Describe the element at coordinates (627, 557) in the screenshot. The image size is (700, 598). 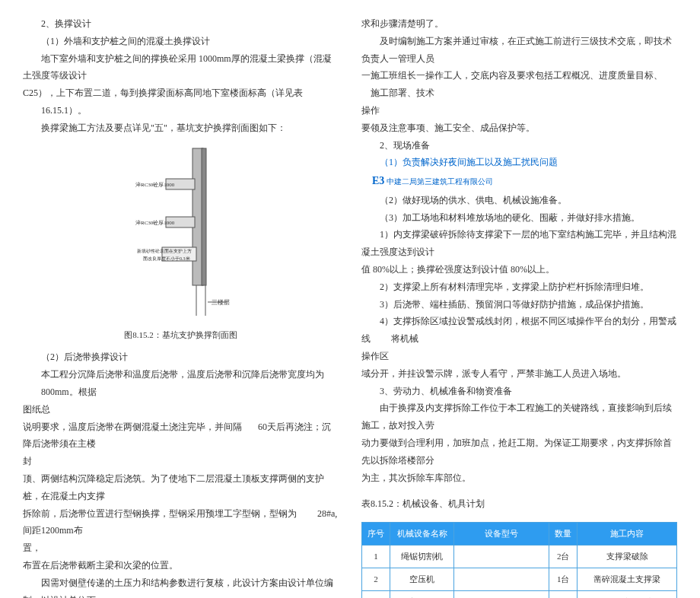
I see `td: 支撑梁破除` at that location.